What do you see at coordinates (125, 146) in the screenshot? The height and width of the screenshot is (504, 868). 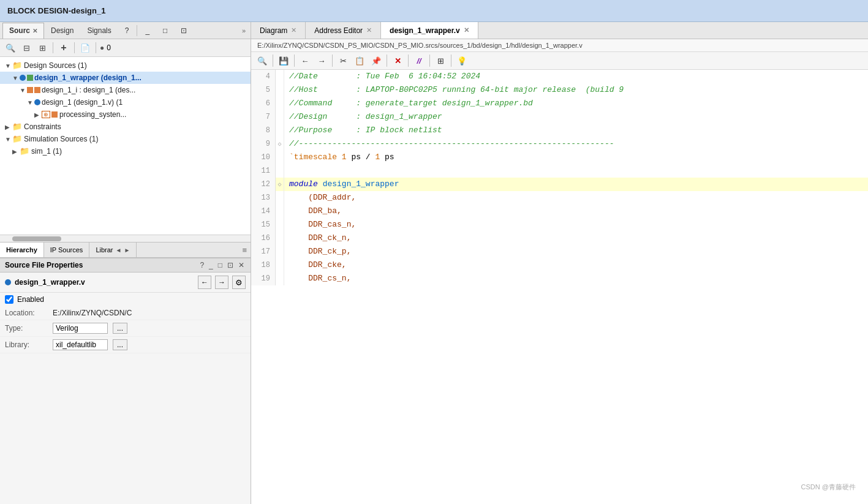 I see `tree-area: ▼ 📁 Design Sources (1) ▼ design_1_wrappe…` at bounding box center [125, 146].